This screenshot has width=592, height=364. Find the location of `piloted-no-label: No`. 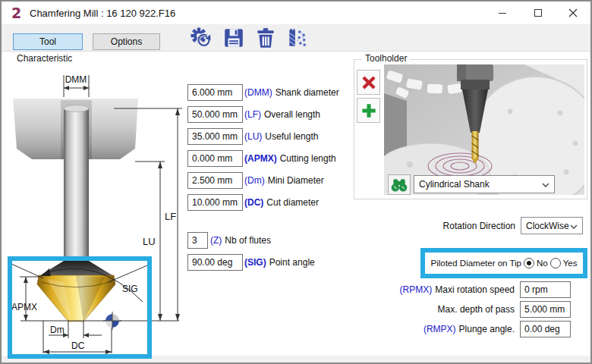

piloted-no-label: No is located at coordinates (542, 263).